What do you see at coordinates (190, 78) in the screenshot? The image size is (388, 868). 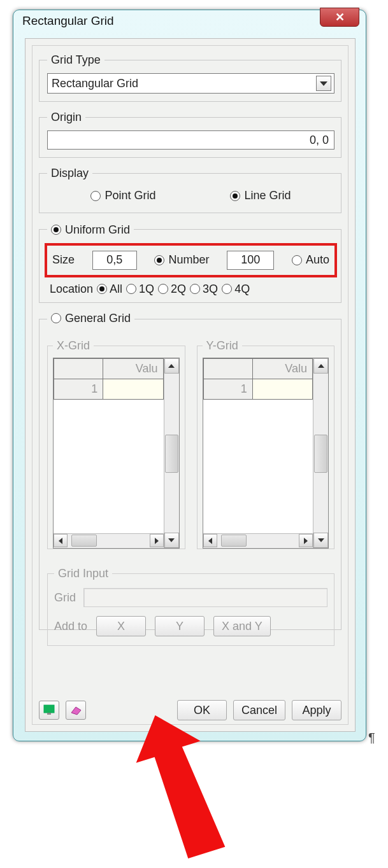 I see `grid-type-group: Grid Type Rectangular Grid` at bounding box center [190, 78].